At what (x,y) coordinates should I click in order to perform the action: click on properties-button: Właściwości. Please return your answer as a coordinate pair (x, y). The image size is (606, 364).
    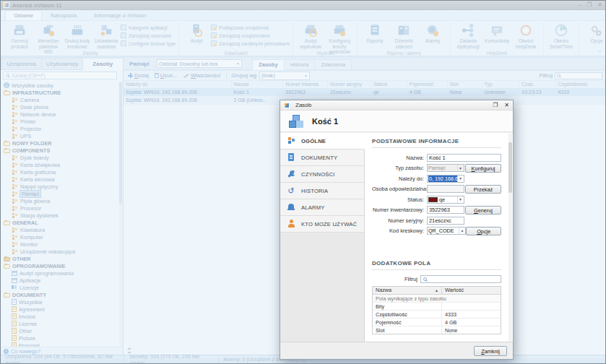
    Looking at the image, I should click on (202, 75).